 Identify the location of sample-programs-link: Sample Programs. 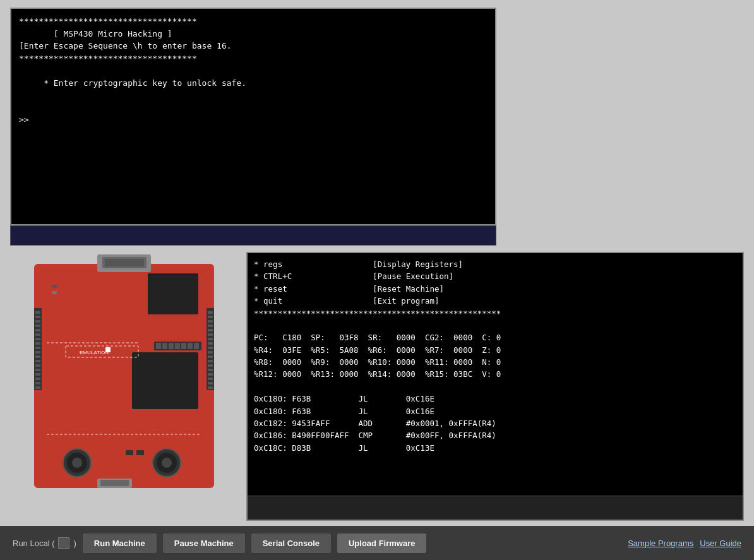
(661, 543).